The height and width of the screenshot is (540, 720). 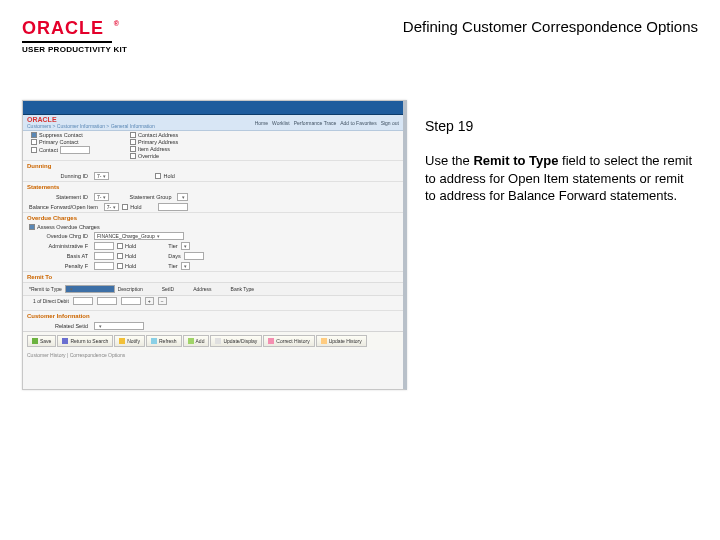 What do you see at coordinates (63, 28) in the screenshot?
I see `brand-text: ORACLE` at bounding box center [63, 28].